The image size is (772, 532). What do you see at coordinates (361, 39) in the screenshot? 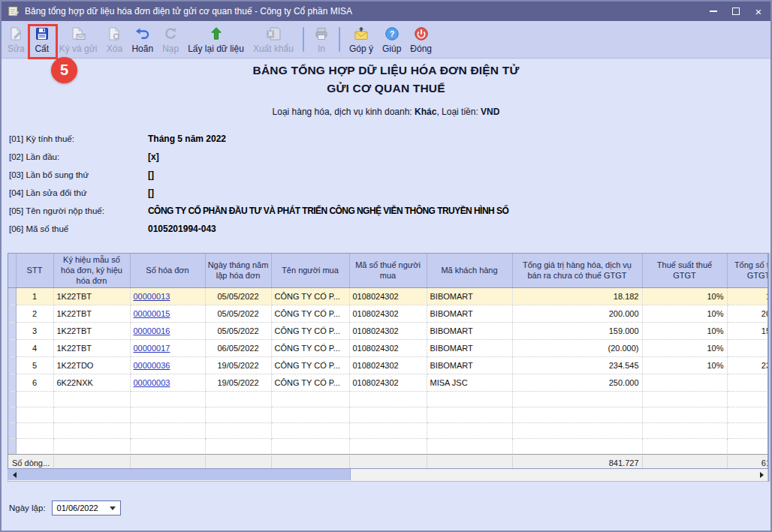
I see `toolbar-button-gop-y: Góp ý` at bounding box center [361, 39].